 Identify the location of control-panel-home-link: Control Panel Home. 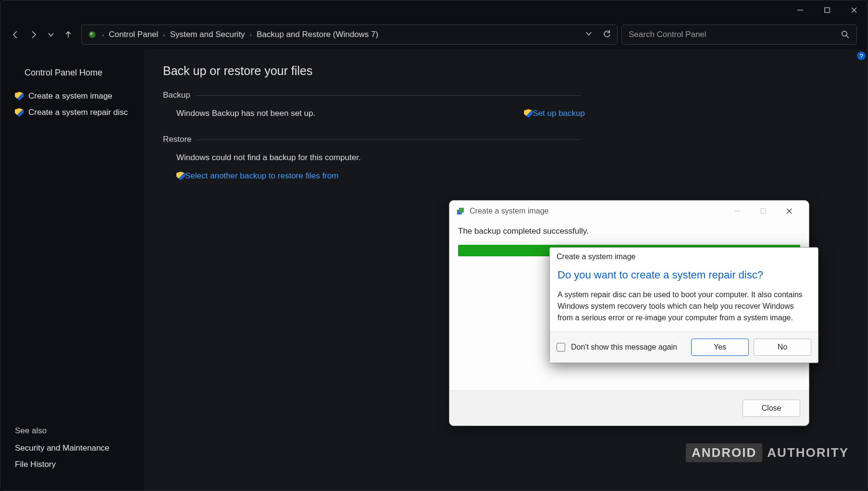
(84, 73).